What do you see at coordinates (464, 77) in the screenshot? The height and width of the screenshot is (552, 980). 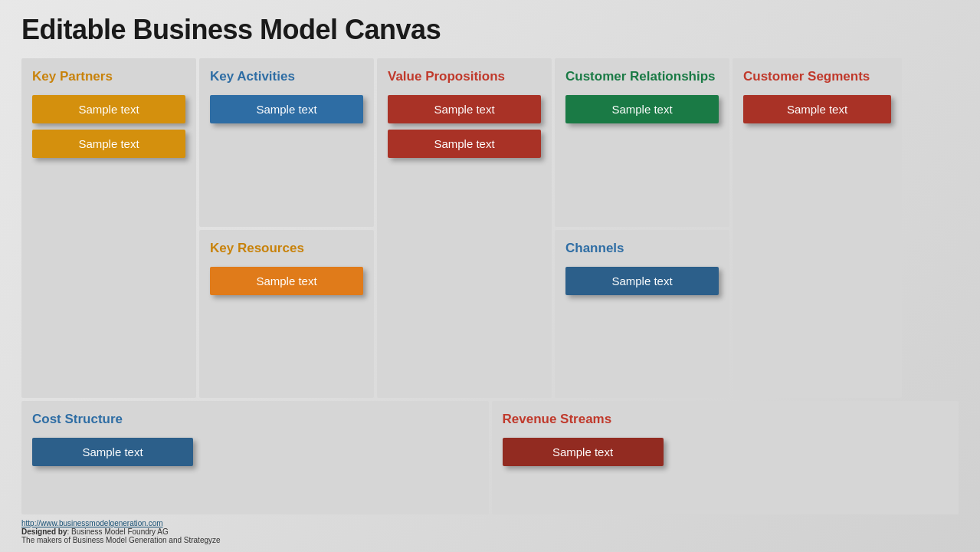 I see `value-propositions-title: Value Propositions` at bounding box center [464, 77].